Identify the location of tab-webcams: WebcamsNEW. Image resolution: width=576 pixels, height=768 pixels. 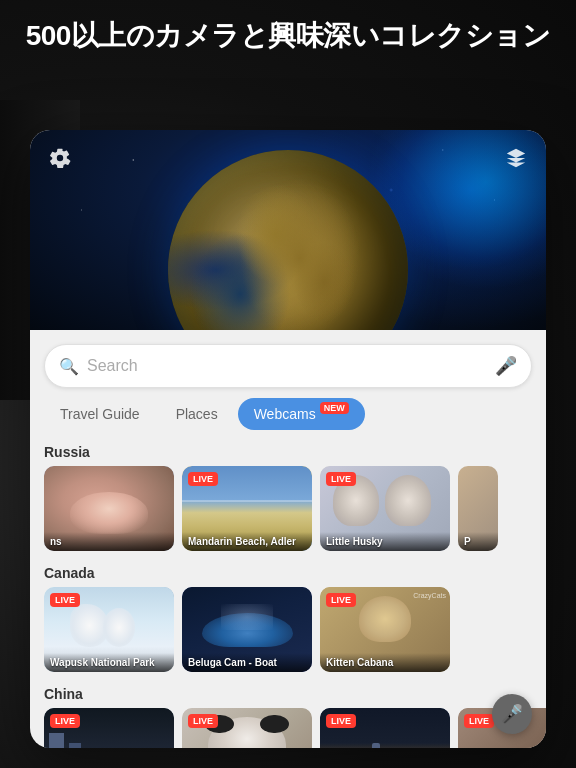
(302, 414).